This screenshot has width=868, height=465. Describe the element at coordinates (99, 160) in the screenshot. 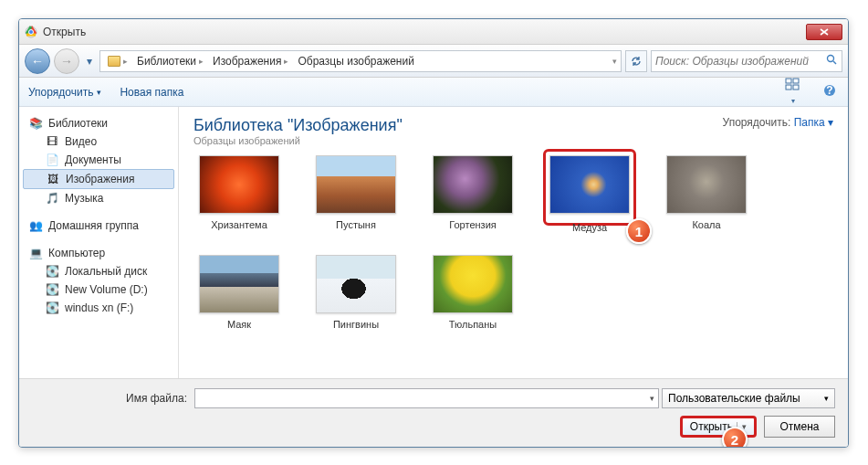

I see `sidebar-documents: 📄Документы` at that location.